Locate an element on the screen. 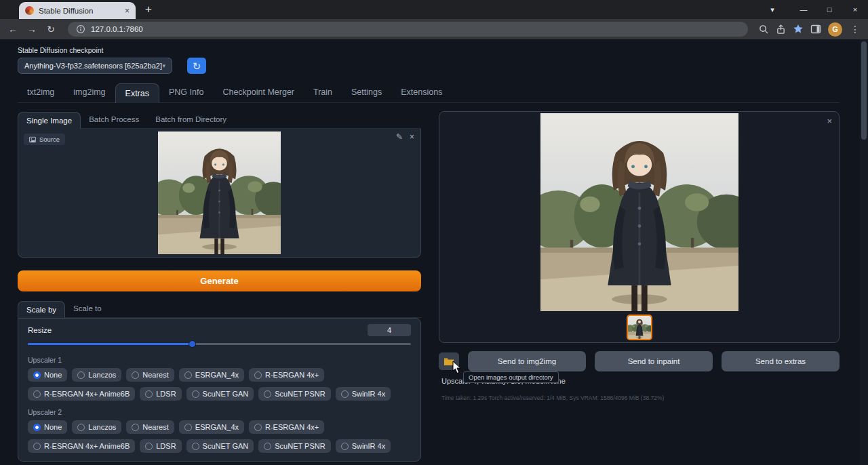  upscaler-section-2: Upscaler 2NoneLanczosNearestESRGAN_4xR-E… is located at coordinates (220, 430).